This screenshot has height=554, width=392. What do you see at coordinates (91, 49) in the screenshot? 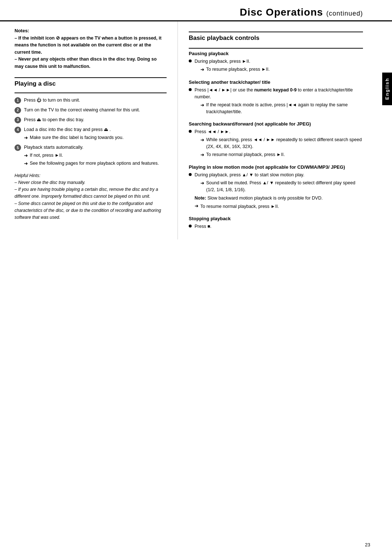
I see `notes-section: Notes: – If the inhibit icon appears on …` at bounding box center [91, 49].